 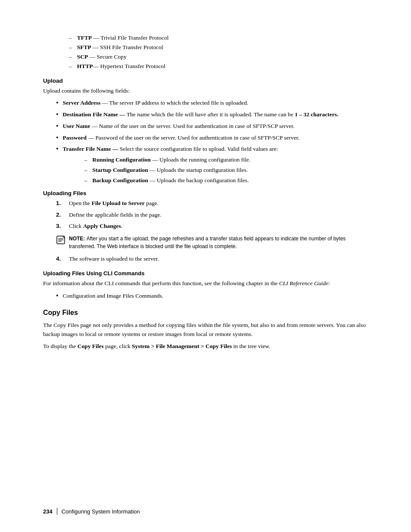 What do you see at coordinates (102, 57) in the screenshot?
I see `list-item-text: SCP — Secure Copy` at bounding box center [102, 57].